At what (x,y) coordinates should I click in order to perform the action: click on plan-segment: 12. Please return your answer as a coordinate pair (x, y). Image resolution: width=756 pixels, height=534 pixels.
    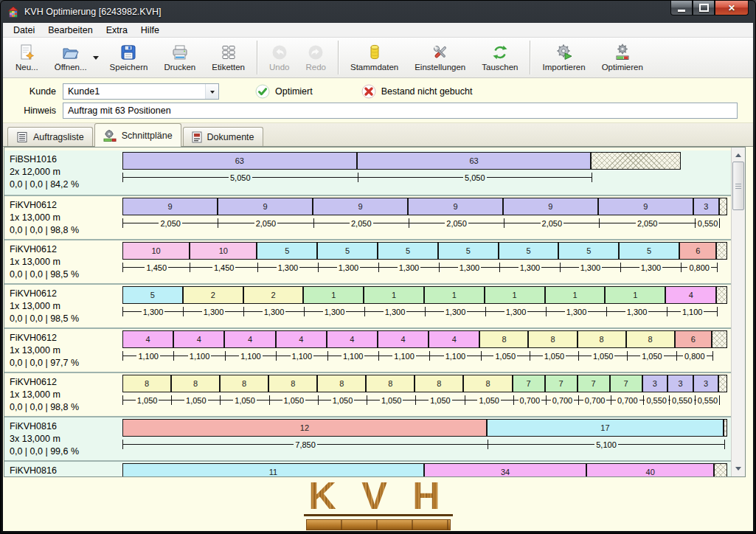
    Looking at the image, I should click on (305, 428).